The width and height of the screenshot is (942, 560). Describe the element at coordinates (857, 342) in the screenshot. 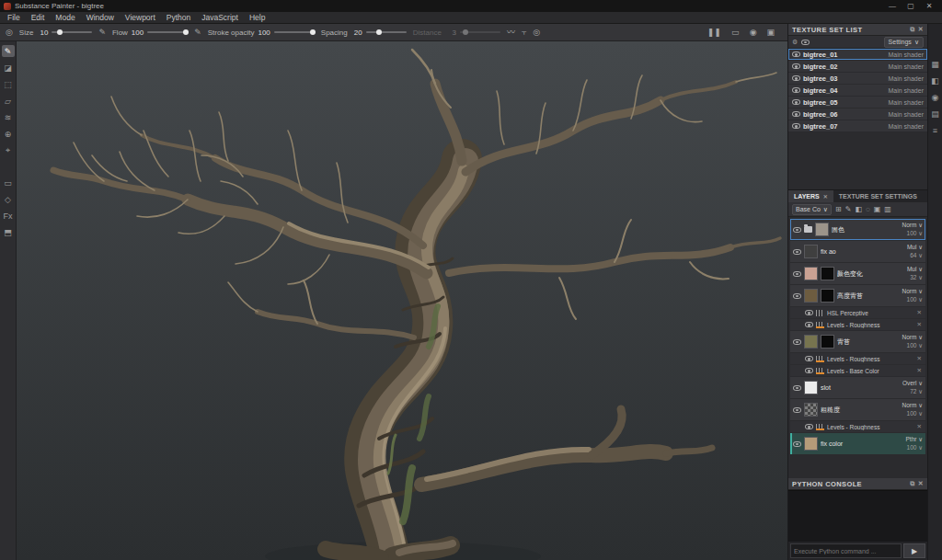

I see `layer-row: 青苔 Norm ∨ 100 ∨` at that location.